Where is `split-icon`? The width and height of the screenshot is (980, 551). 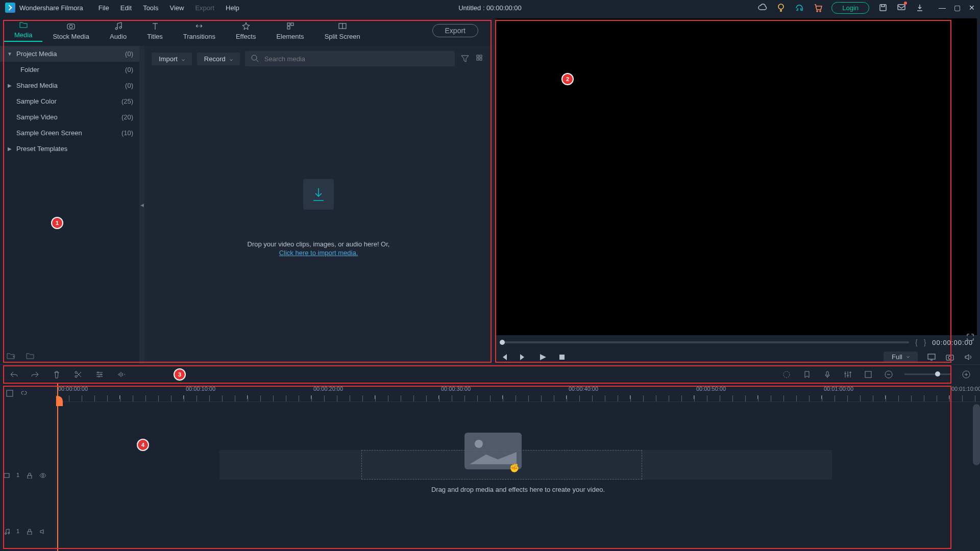 split-icon is located at coordinates (342, 26).